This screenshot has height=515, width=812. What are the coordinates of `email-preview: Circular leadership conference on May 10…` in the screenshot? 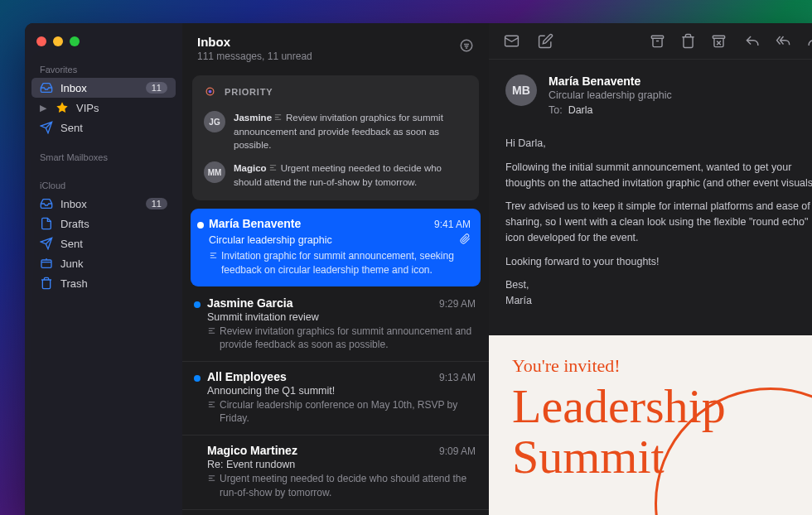 It's located at (341, 412).